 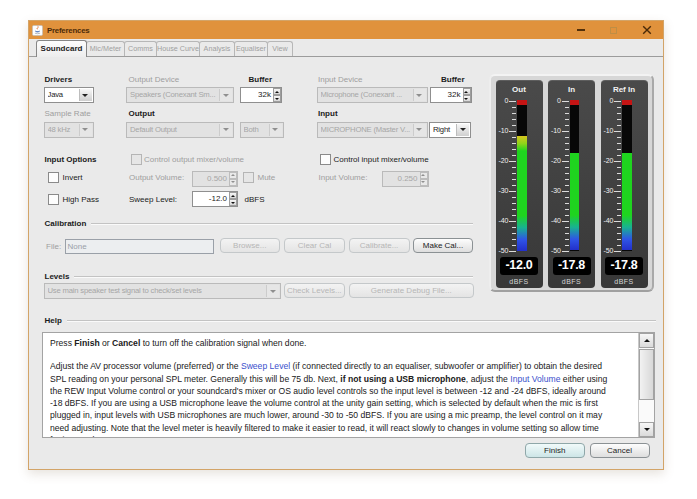 What do you see at coordinates (451, 95) in the screenshot?
I see `buffer-in-spinner: 32k` at bounding box center [451, 95].